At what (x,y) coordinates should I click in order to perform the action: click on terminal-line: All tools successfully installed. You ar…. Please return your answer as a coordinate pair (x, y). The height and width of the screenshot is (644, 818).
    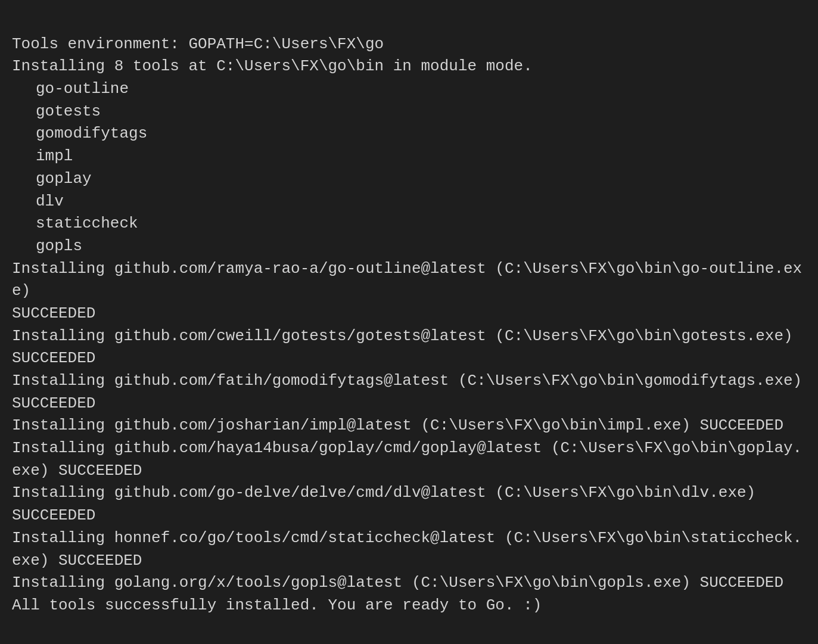
    Looking at the image, I should click on (409, 606).